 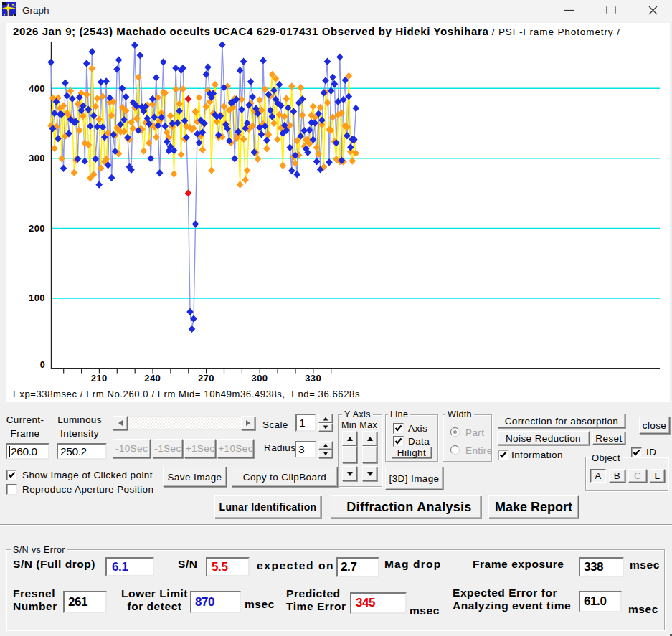 I want to click on svg-text: 100, so click(x=37, y=298).